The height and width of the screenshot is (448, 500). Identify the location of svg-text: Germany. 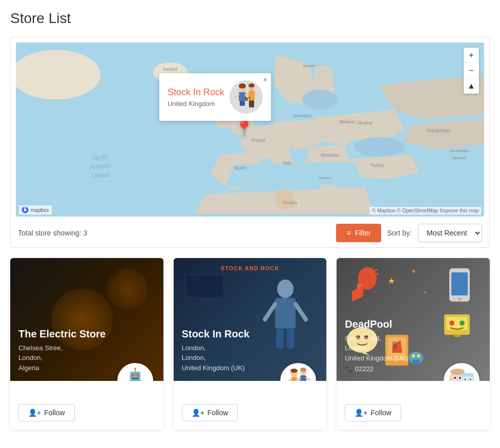
(302, 116).